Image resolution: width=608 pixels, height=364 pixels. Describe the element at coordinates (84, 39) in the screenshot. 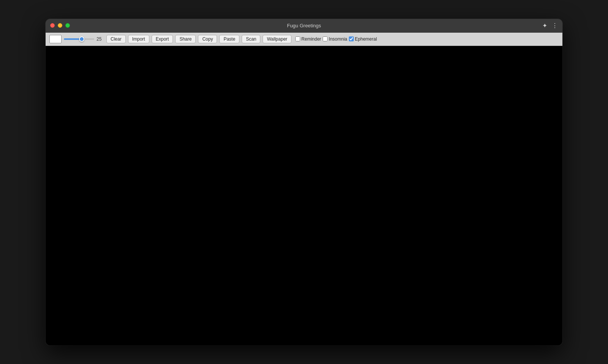

I see `slider-container: 25` at that location.